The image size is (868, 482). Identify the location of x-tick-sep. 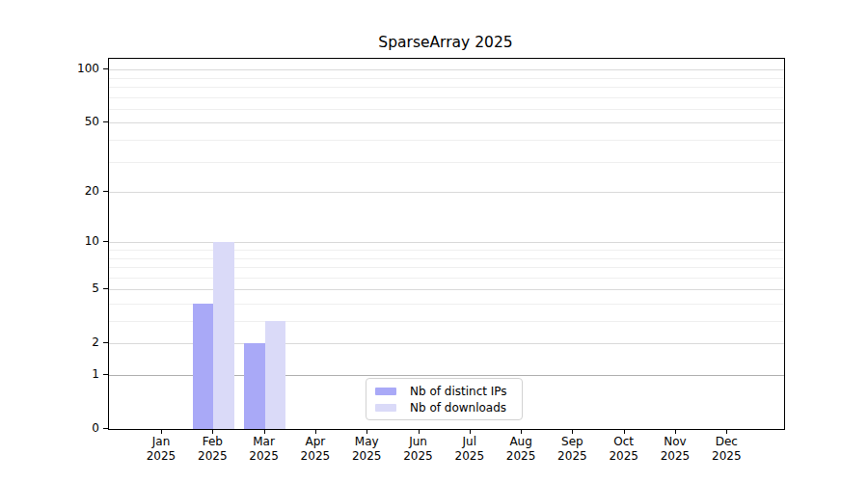
(573, 432).